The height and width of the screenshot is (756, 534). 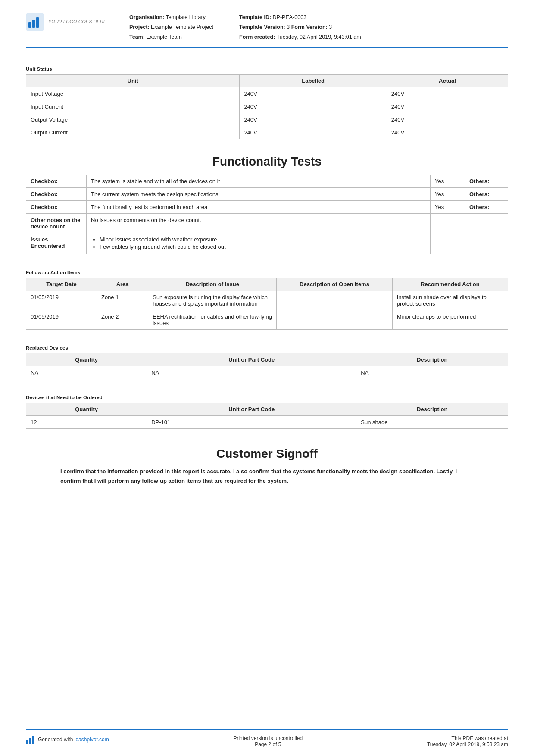 What do you see at coordinates (62, 320) in the screenshot?
I see `table-cell: 01/05/2019` at bounding box center [62, 320].